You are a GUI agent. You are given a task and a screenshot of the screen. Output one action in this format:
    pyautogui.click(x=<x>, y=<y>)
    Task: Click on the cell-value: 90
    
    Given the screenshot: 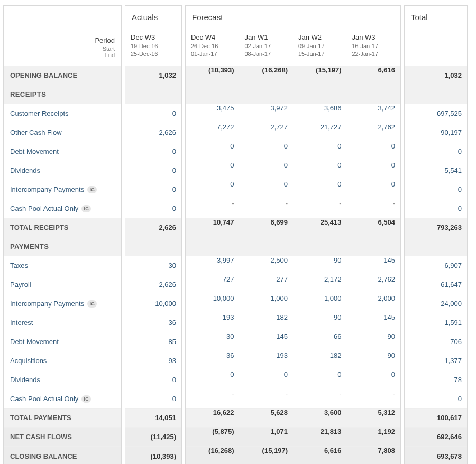 What is the action you would take?
    pyautogui.click(x=320, y=265)
    